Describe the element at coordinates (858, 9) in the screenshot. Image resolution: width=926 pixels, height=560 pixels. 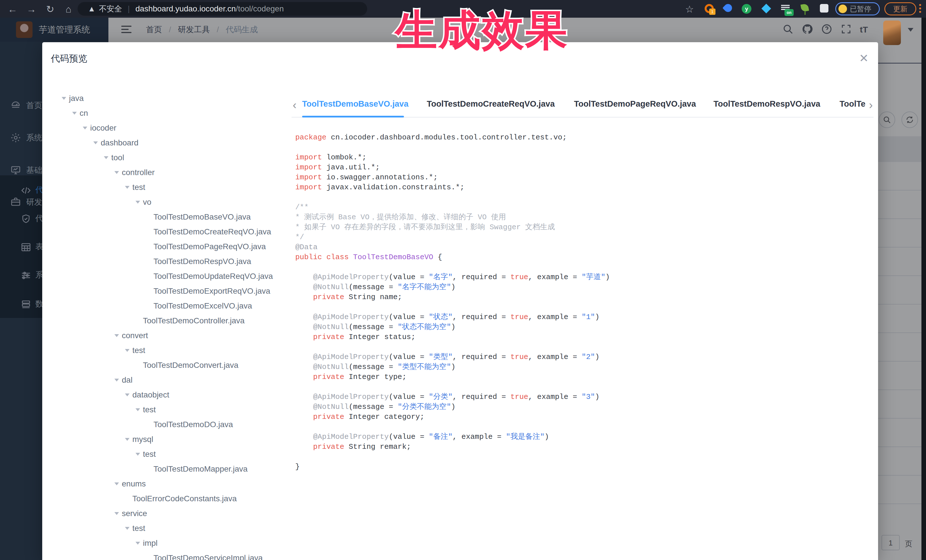
I see `tab-paused-chip: 已暂停` at that location.